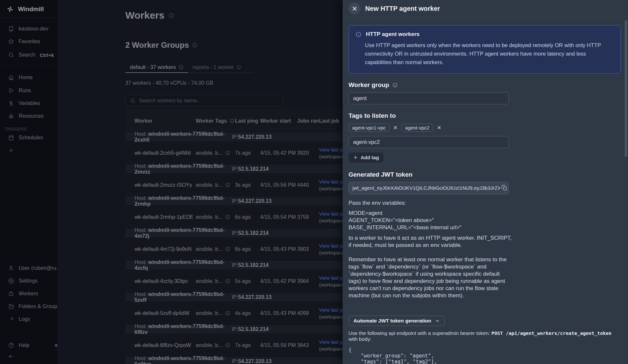 The height and width of the screenshot is (364, 628). I want to click on close-icon: ✕, so click(355, 9).